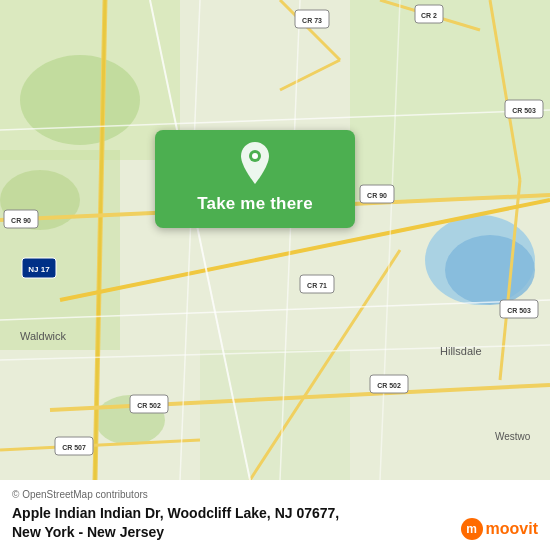 This screenshot has width=550, height=550. What do you see at coordinates (275, 522) in the screenshot?
I see `address-text: Apple Indian Indian Dr, Woodcliff Lake, …` at bounding box center [275, 522].